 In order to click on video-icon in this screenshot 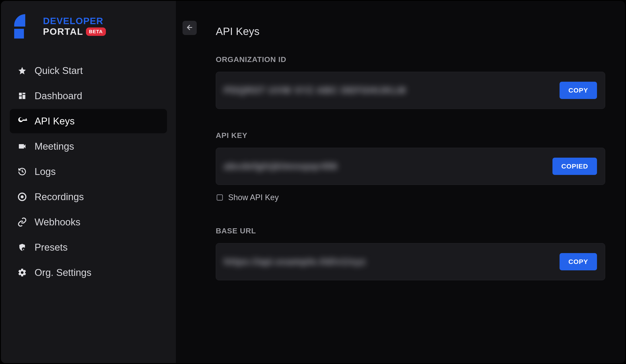, I will do `click(22, 146)`.